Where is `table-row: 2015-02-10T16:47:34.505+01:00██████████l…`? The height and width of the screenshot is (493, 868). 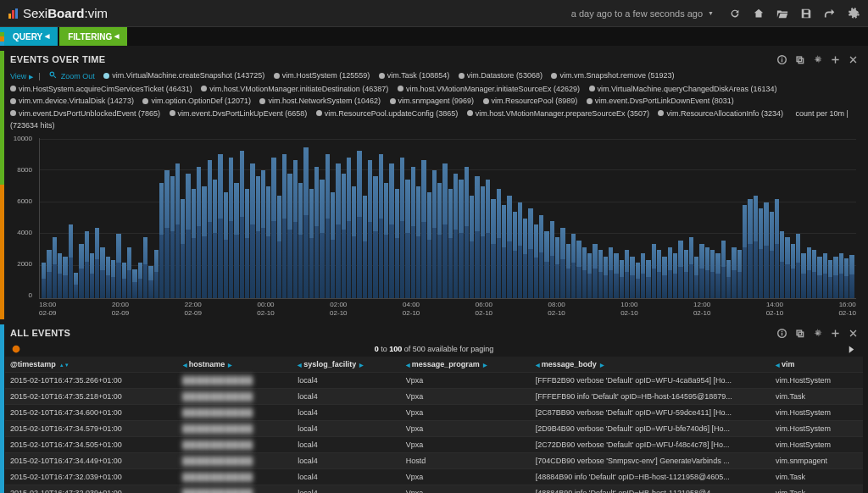 table-row: 2015-02-10T16:47:34.505+01:00██████████l… is located at coordinates (434, 446).